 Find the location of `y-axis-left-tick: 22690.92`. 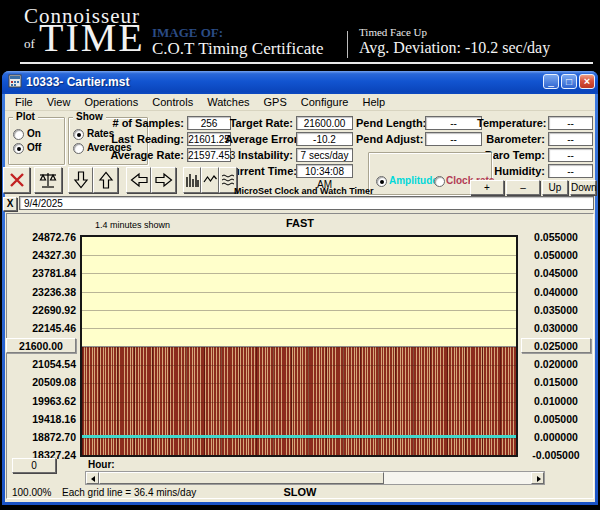

y-axis-left-tick: 22690.92 is located at coordinates (40, 310).